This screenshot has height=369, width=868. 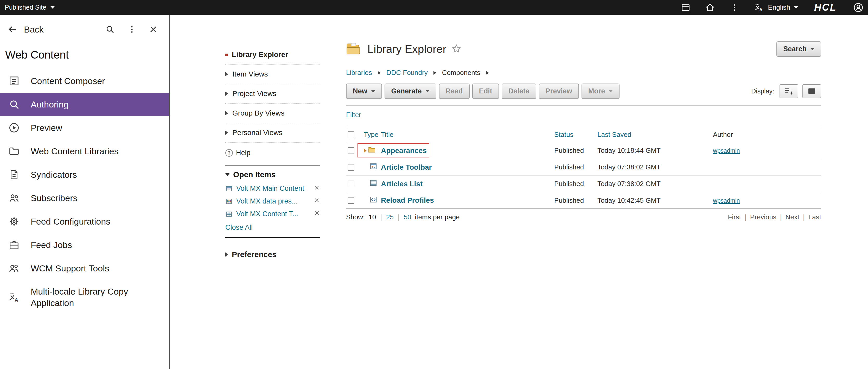 I want to click on split-view-button, so click(x=789, y=91).